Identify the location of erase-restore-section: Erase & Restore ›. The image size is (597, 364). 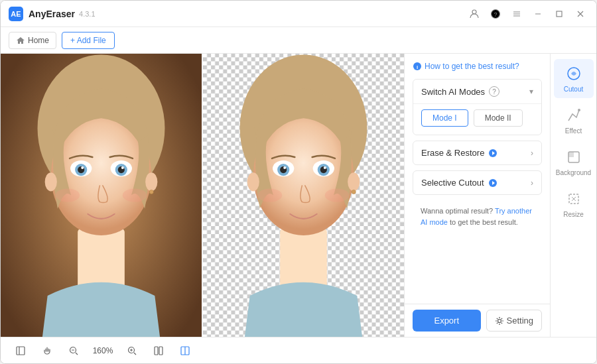
(478, 152).